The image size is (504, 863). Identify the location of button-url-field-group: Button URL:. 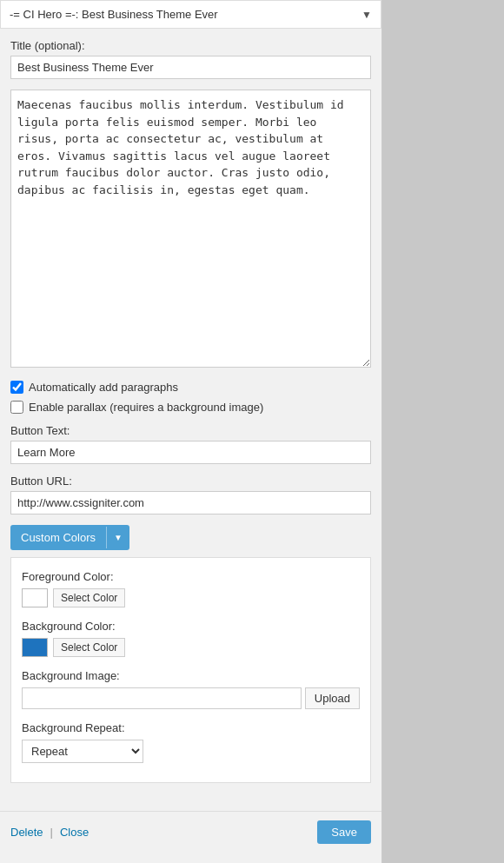
(191, 495).